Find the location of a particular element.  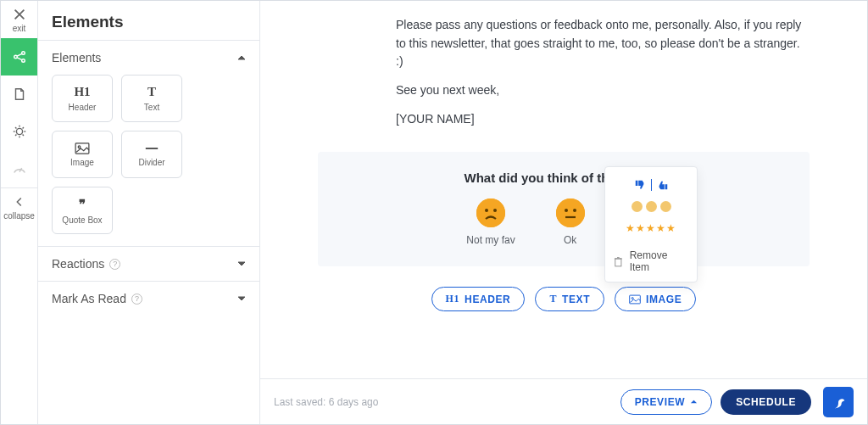

popover-emoji-option is located at coordinates (651, 207).